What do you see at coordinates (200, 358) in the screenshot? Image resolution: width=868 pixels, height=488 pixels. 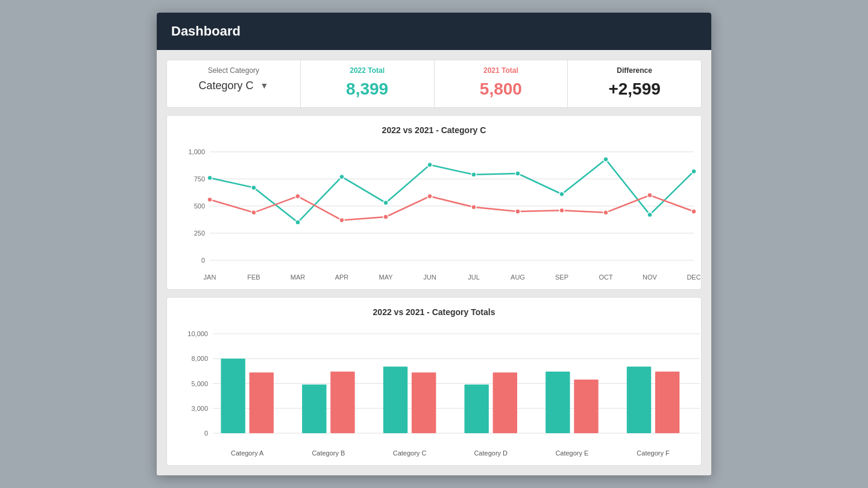 I see `svg-text: 8,000` at bounding box center [200, 358].